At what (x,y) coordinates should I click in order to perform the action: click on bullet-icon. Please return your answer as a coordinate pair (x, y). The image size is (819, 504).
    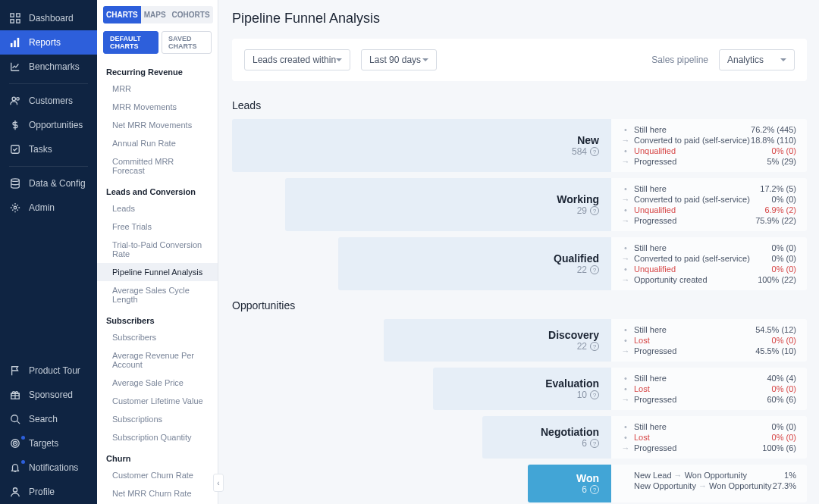
    Looking at the image, I should click on (626, 475).